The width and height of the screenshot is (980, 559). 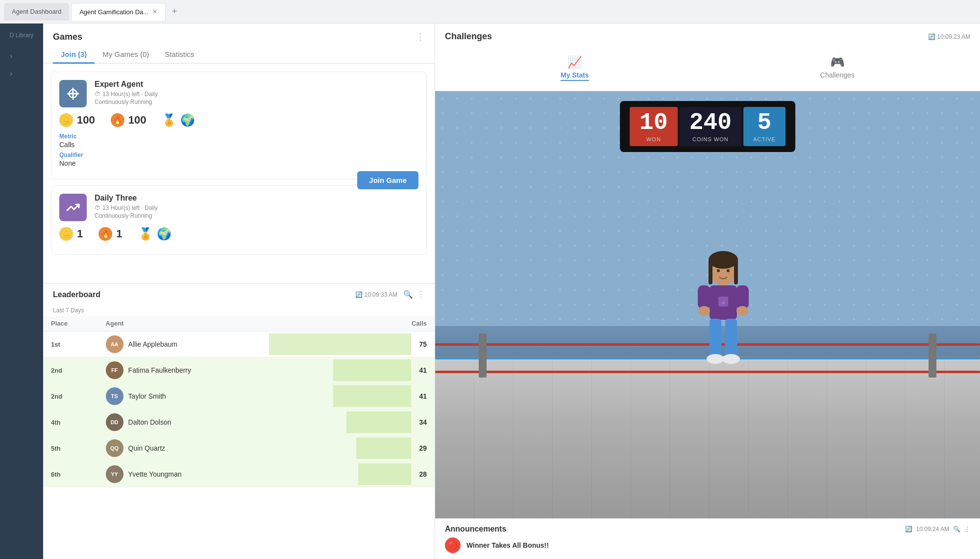 What do you see at coordinates (239, 145) in the screenshot?
I see `metric-value: Calls` at bounding box center [239, 145].